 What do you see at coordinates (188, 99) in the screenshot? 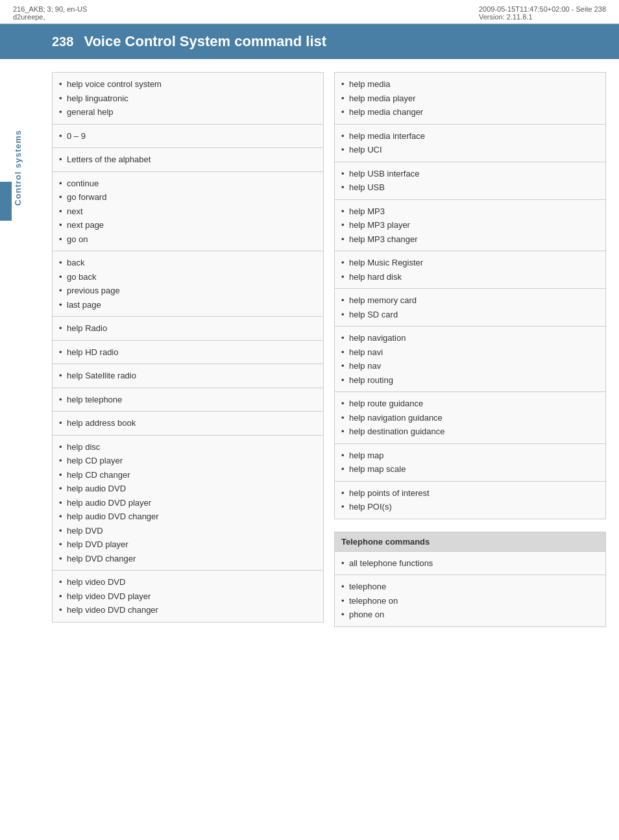
I see `list-item: help linguatronic` at bounding box center [188, 99].